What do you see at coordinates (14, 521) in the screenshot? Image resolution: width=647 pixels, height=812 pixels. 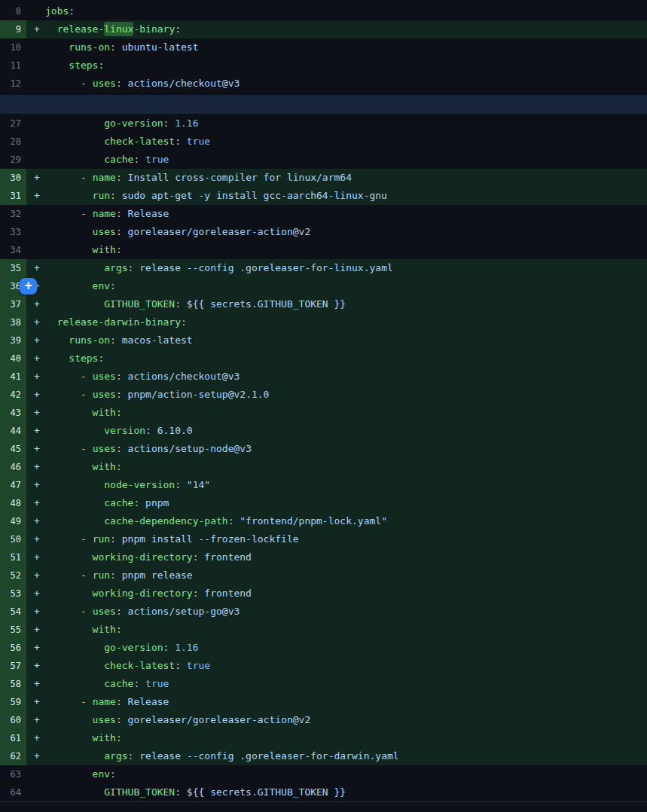 I see `line-number: 49` at bounding box center [14, 521].